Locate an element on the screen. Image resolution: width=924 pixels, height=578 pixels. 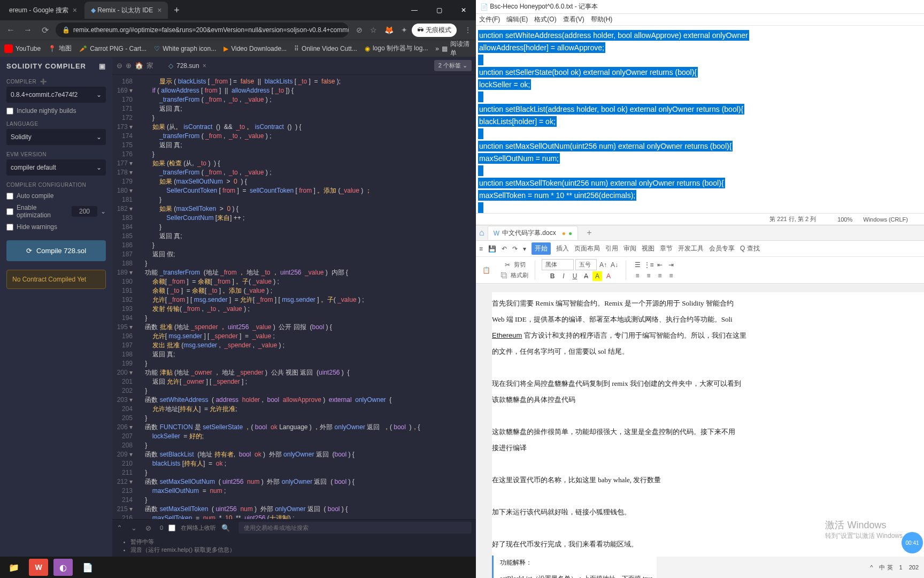
chevron-down-icon: ⌄ is located at coordinates (134, 528).